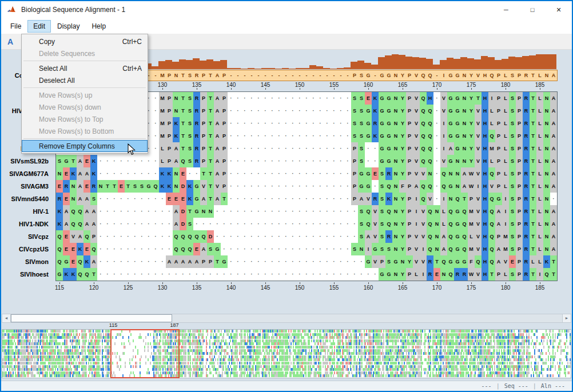 This screenshot has height=392, width=573. What do you see at coordinates (540, 211) in the screenshot?
I see `residue-cell: L` at bounding box center [540, 211].